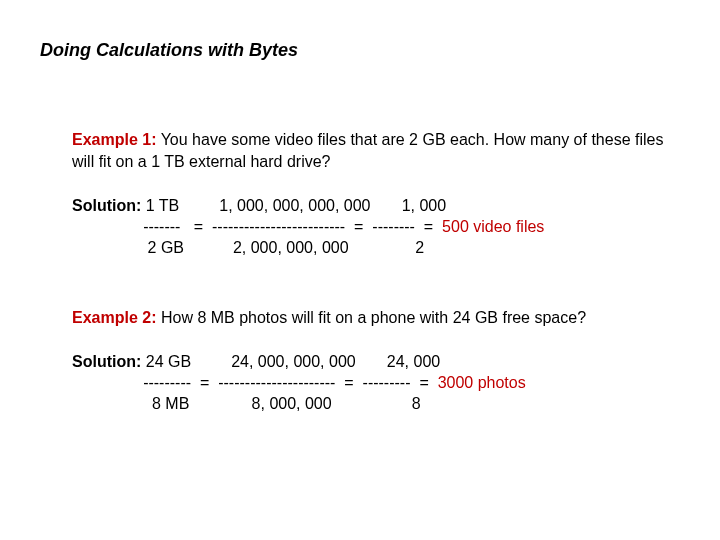  I want to click on calc1-line3: 2 GB 2, 000, 000, 000 2, so click(248, 248).